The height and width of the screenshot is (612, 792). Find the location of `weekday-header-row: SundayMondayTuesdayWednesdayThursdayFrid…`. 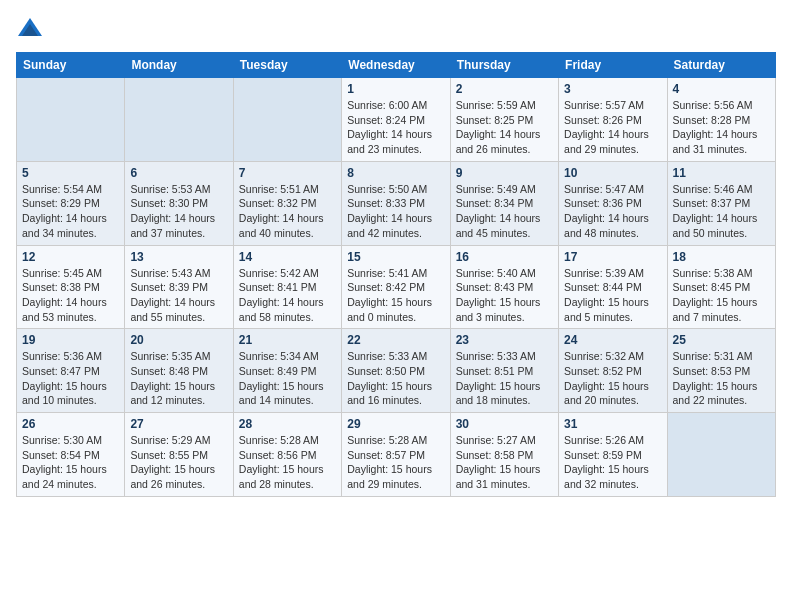

weekday-header-row: SundayMondayTuesdayWednesdayThursdayFrid… is located at coordinates (396, 66).